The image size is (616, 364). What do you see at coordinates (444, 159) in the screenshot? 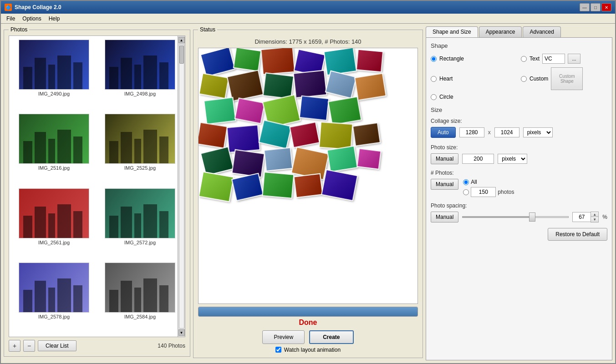
I see `photo-size-manual-button: Manual` at bounding box center [444, 159].